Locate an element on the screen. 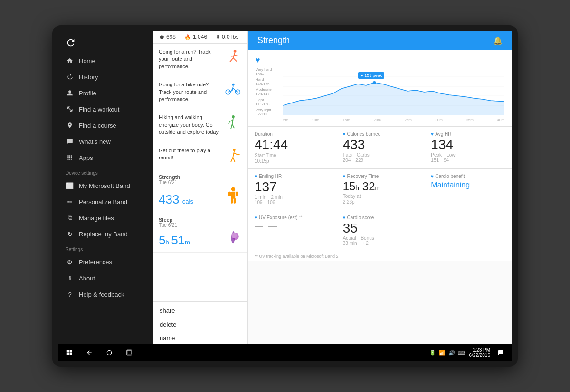 The height and width of the screenshot is (392, 570). sidebar-item-manage-tiles: ⧉ Manage tiles is located at coordinates (105, 218).